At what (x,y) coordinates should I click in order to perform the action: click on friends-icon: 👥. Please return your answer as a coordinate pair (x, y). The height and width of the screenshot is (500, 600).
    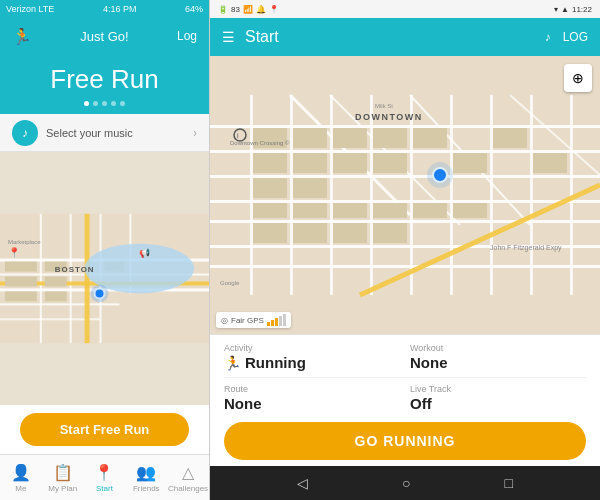
    Looking at the image, I should click on (146, 472).